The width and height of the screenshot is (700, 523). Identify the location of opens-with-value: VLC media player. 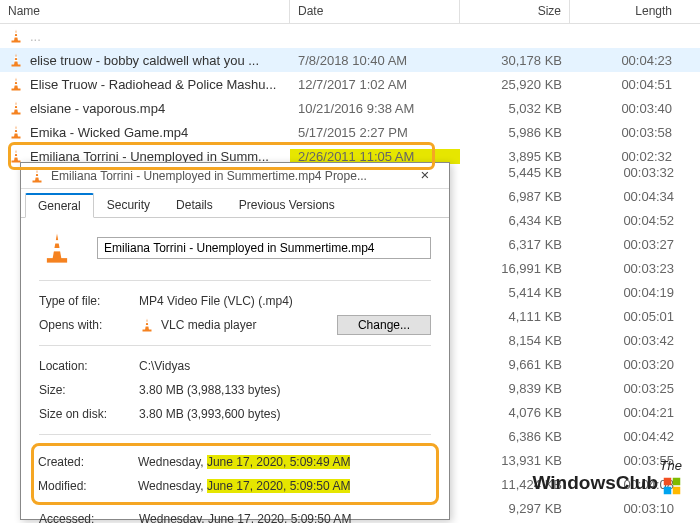
(208, 325).